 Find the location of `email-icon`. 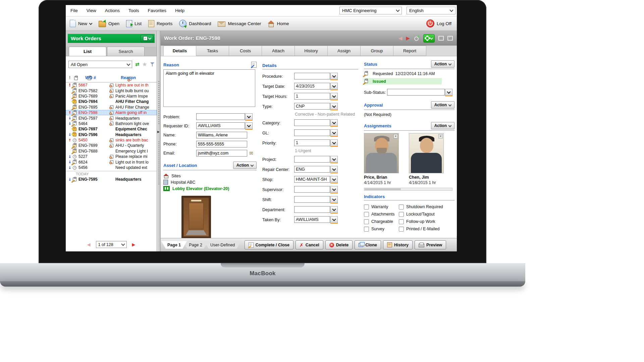

email-icon is located at coordinates (251, 153).